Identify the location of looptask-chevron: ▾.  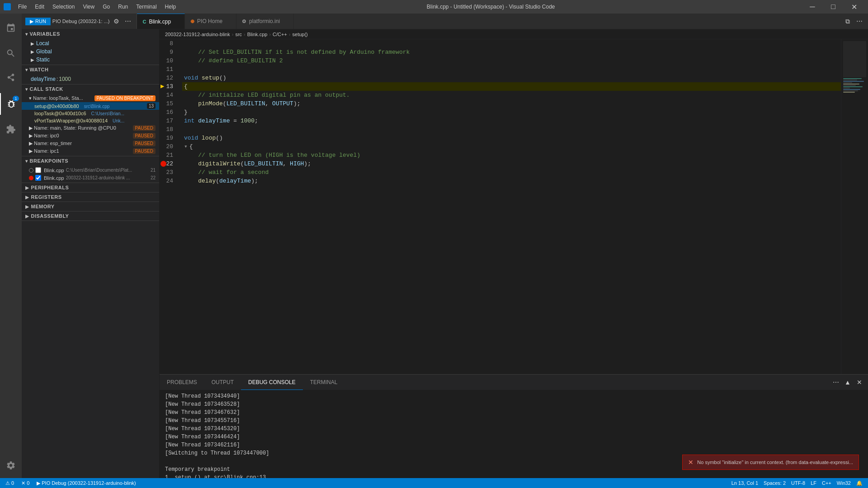
(30, 98).